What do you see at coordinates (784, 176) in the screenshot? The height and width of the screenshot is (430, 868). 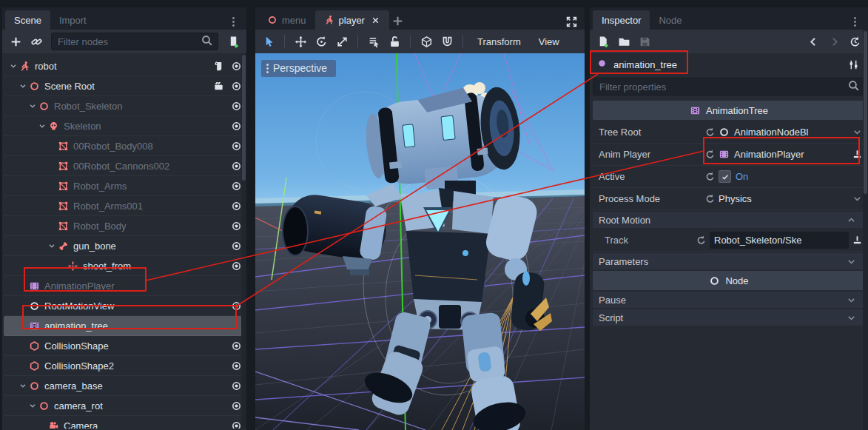 I see `property-value-field: On` at bounding box center [784, 176].